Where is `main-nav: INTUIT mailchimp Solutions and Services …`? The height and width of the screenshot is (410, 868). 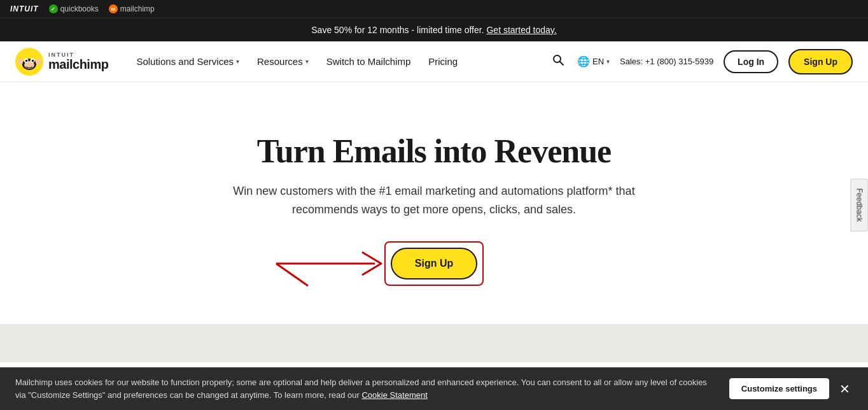
main-nav: INTUIT mailchimp Solutions and Services … is located at coordinates (434, 62).